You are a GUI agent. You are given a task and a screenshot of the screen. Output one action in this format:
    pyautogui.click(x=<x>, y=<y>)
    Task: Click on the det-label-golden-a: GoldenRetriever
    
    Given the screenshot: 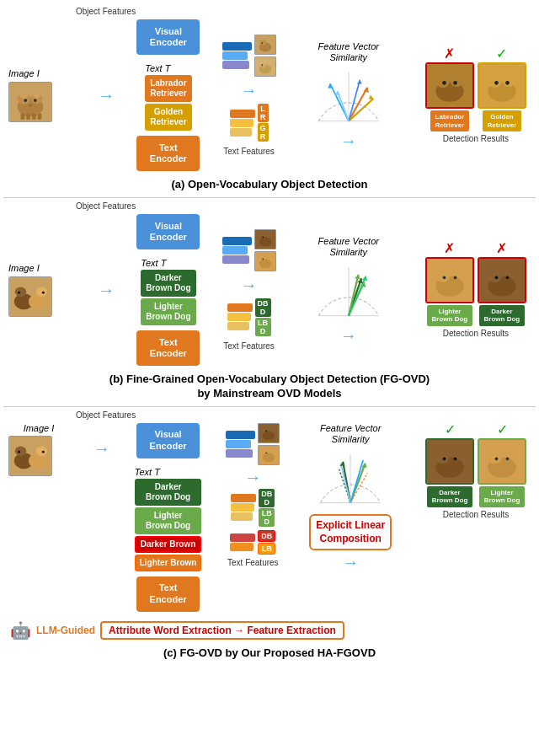 What is the action you would take?
    pyautogui.click(x=502, y=121)
    